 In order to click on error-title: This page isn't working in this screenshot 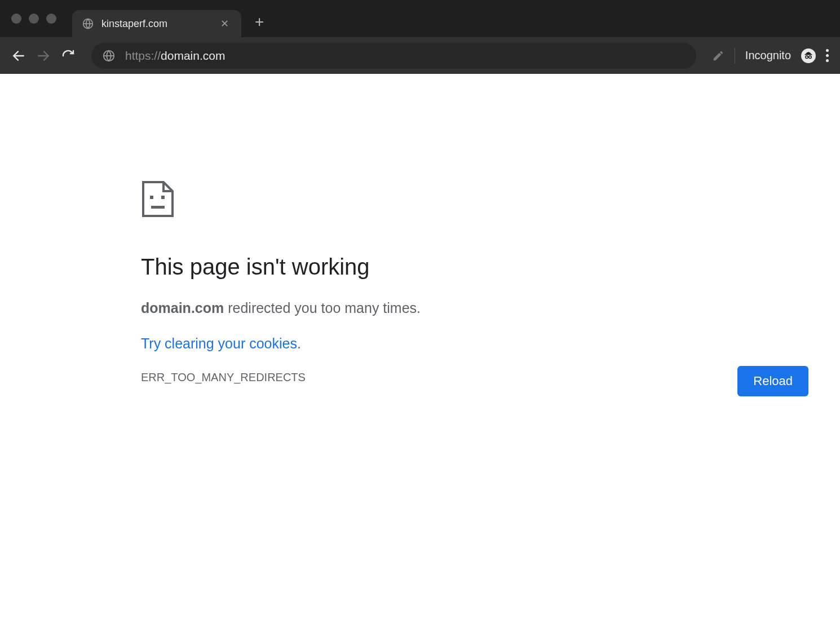, I will do `click(490, 267)`.